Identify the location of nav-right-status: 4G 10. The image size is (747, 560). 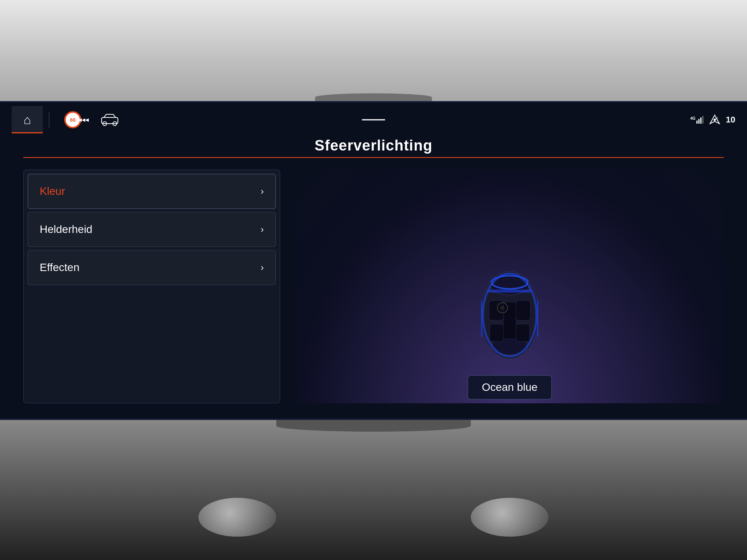
(713, 120).